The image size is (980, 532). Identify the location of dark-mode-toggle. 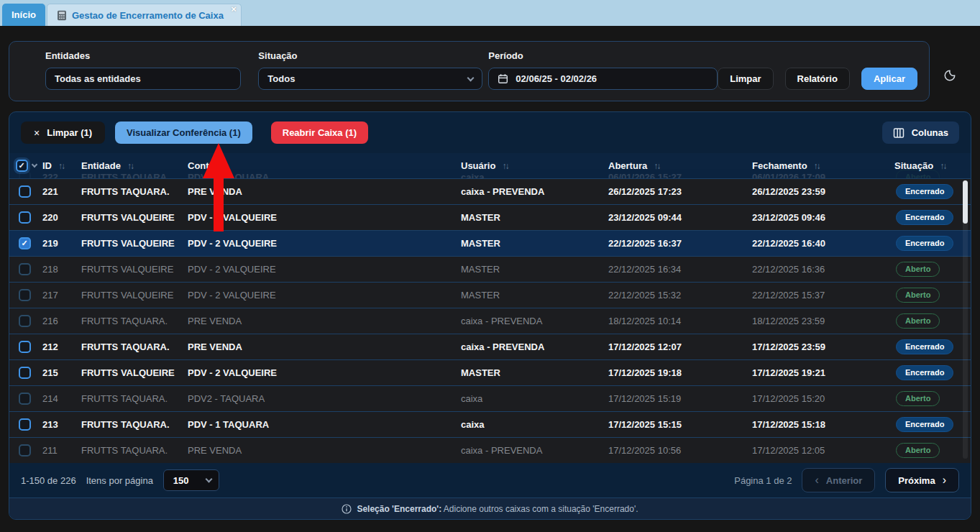
(950, 75).